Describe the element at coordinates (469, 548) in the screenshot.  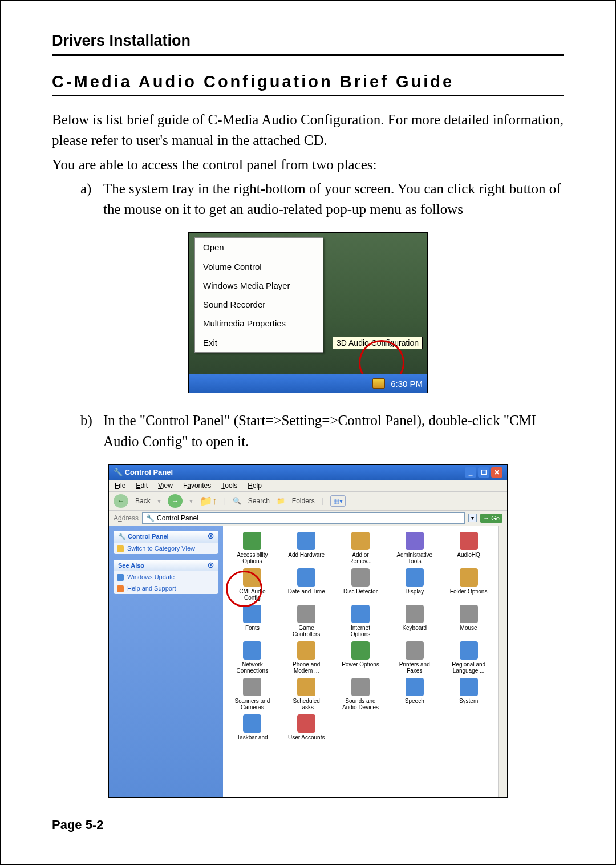
I see `cp-icon: AudioHQ` at that location.